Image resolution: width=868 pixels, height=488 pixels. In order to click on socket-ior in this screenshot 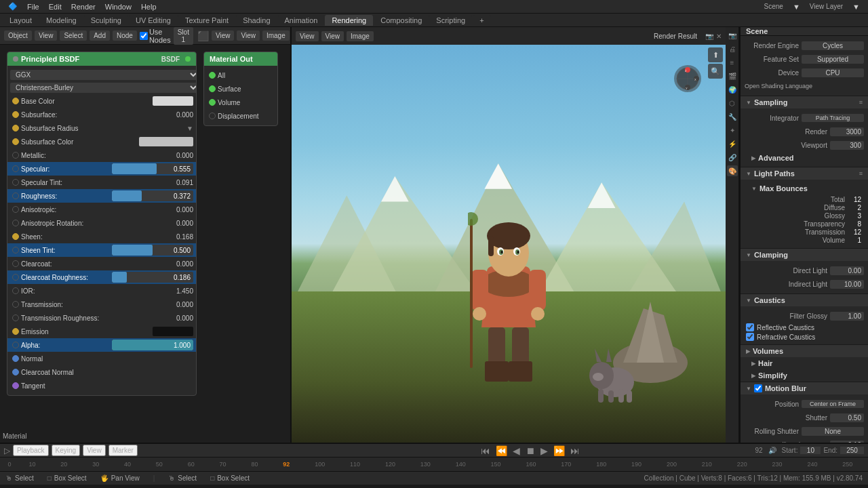, I will do `click(16, 291)`.